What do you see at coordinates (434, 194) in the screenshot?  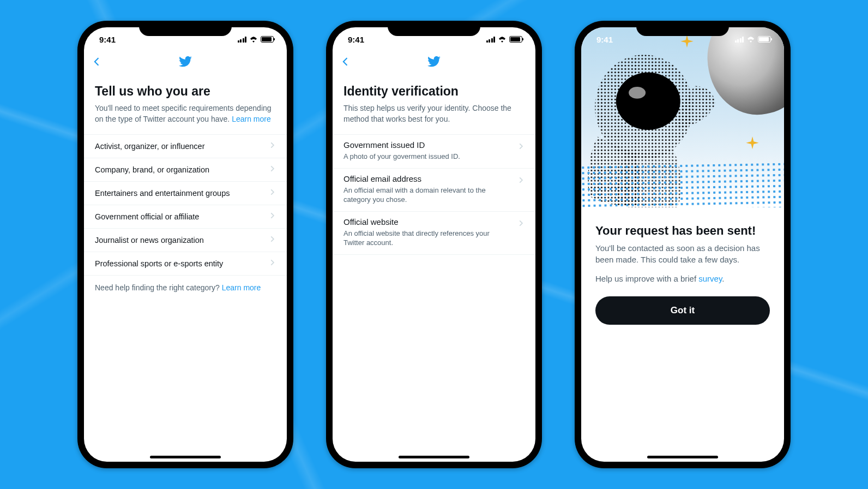 I see `verification-method-list: Government issued ID A photo of your gov…` at bounding box center [434, 194].